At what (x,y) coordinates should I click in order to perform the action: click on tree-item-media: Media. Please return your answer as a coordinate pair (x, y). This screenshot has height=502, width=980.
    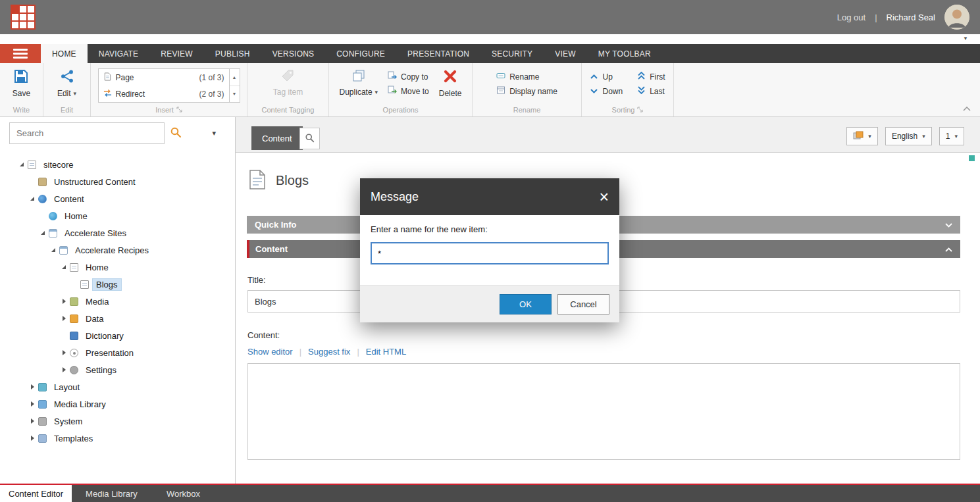
    Looking at the image, I should click on (117, 301).